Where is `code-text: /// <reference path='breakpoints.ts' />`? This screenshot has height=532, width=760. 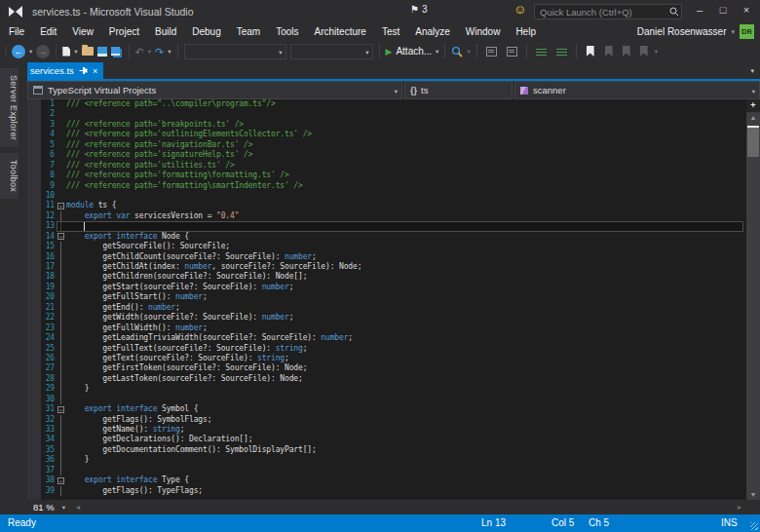 code-text: /// <reference path='breakpoints.ts' /> is located at coordinates (155, 125).